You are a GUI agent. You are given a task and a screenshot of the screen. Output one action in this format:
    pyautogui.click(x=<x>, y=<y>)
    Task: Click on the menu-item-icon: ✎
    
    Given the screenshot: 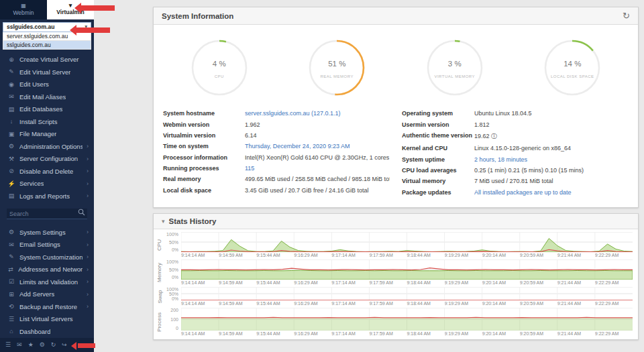 What is the action you would take?
    pyautogui.click(x=11, y=72)
    